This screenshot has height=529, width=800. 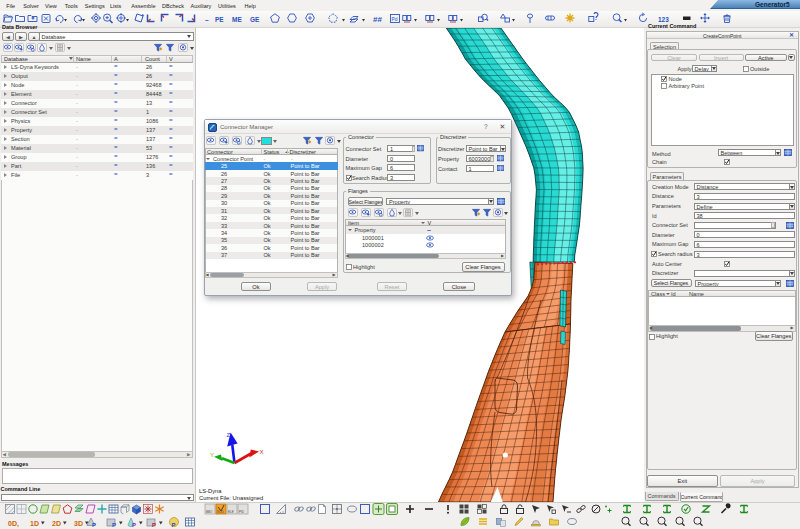 What do you see at coordinates (34, 524) in the screenshot?
I see `svg-text: 1D` at bounding box center [34, 524].